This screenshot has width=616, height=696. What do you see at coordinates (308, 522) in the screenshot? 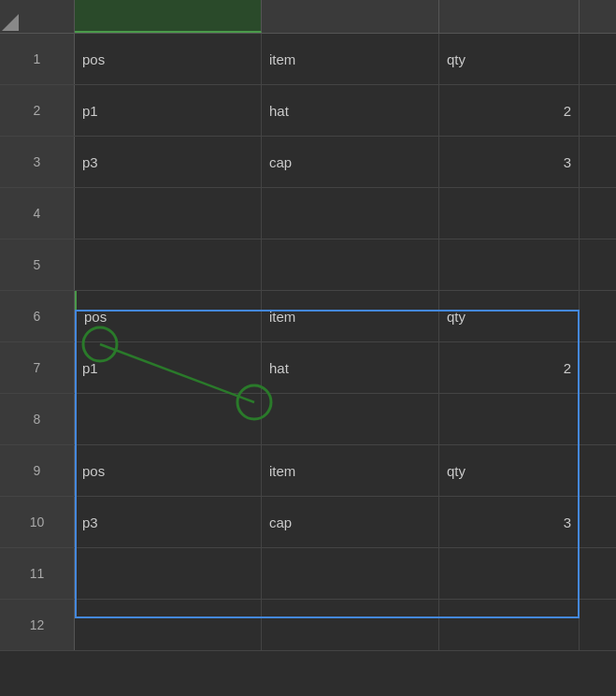
I see `row-10: 10p3cap3` at bounding box center [308, 522].